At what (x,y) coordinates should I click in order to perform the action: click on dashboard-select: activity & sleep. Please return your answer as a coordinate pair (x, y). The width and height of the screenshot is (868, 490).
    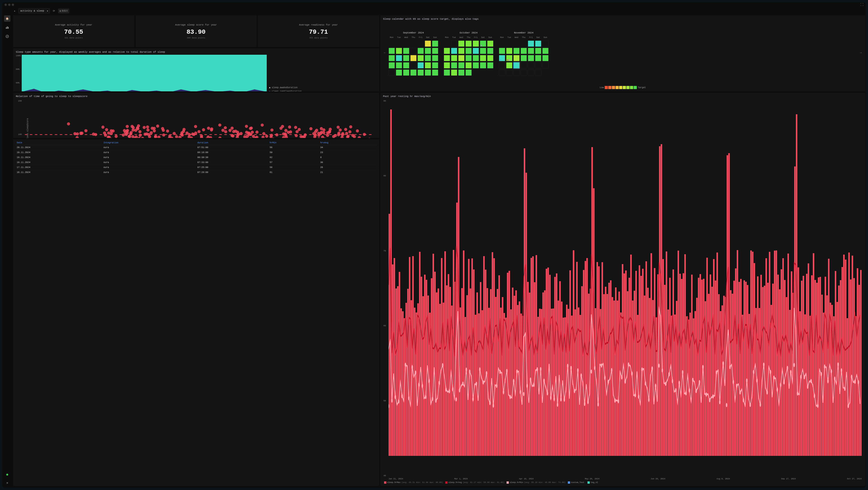
    Looking at the image, I should click on (34, 11).